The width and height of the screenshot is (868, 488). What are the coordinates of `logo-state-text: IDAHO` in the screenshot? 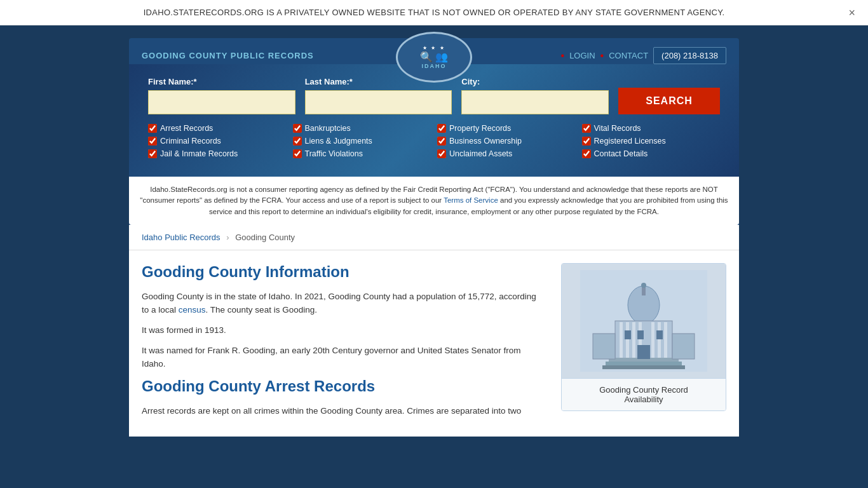 It's located at (434, 66).